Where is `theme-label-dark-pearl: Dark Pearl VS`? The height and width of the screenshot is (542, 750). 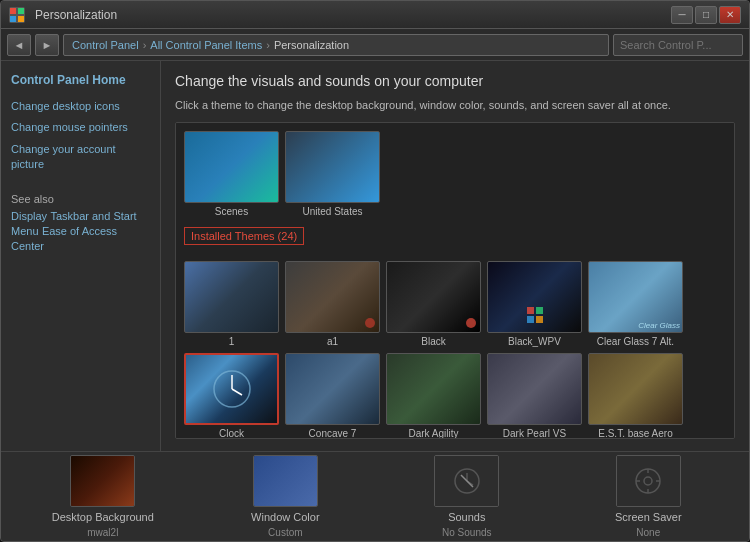
theme-label-dark-pearl: Dark Pearl VS is located at coordinates (534, 434).